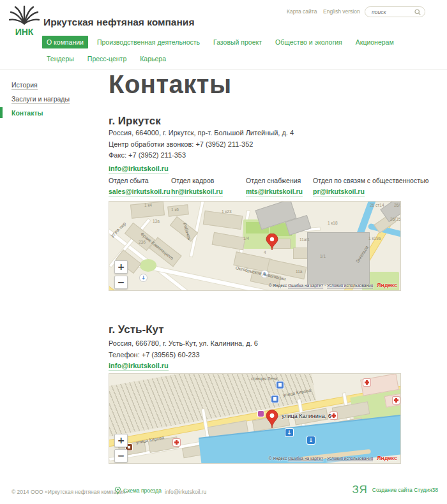  I want to click on site-title: Иркутская нефтяная компания, so click(119, 22).